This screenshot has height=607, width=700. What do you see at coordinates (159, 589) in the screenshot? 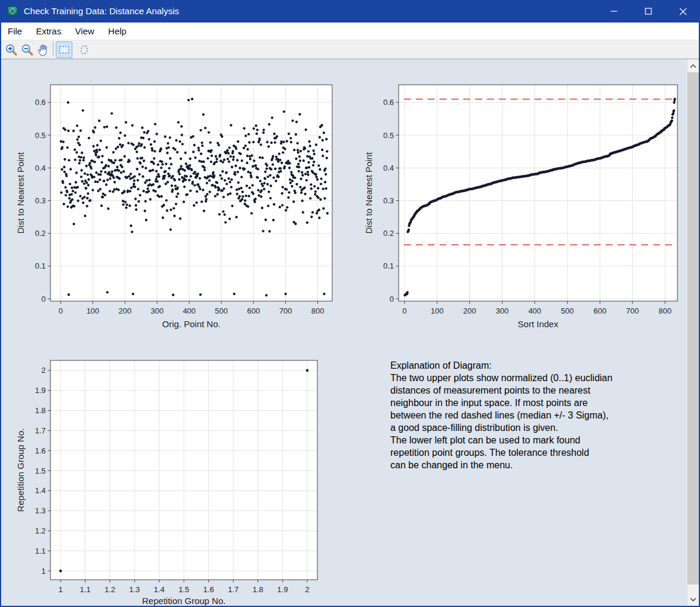
I see `x-tick-label: 1.4` at bounding box center [159, 589].